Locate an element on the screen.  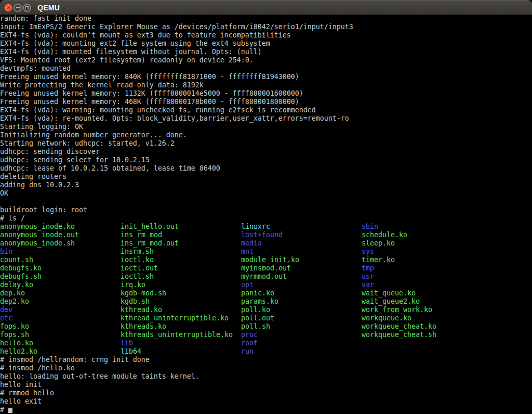
ls-entry: poll.ko is located at coordinates (256, 310).